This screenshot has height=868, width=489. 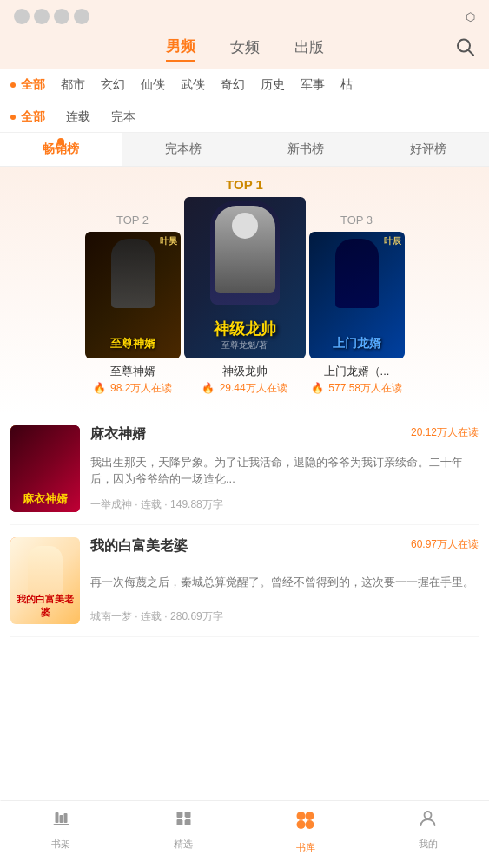 I want to click on cat-city: 都市, so click(x=73, y=85).